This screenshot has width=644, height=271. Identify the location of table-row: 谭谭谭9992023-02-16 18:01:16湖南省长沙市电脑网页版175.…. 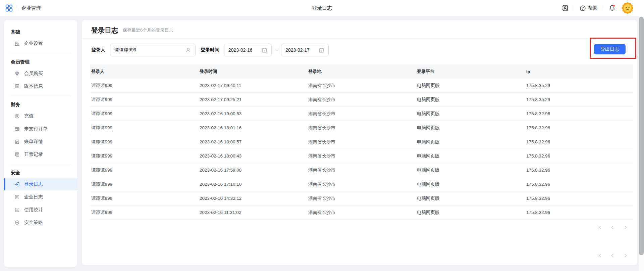
(362, 128).